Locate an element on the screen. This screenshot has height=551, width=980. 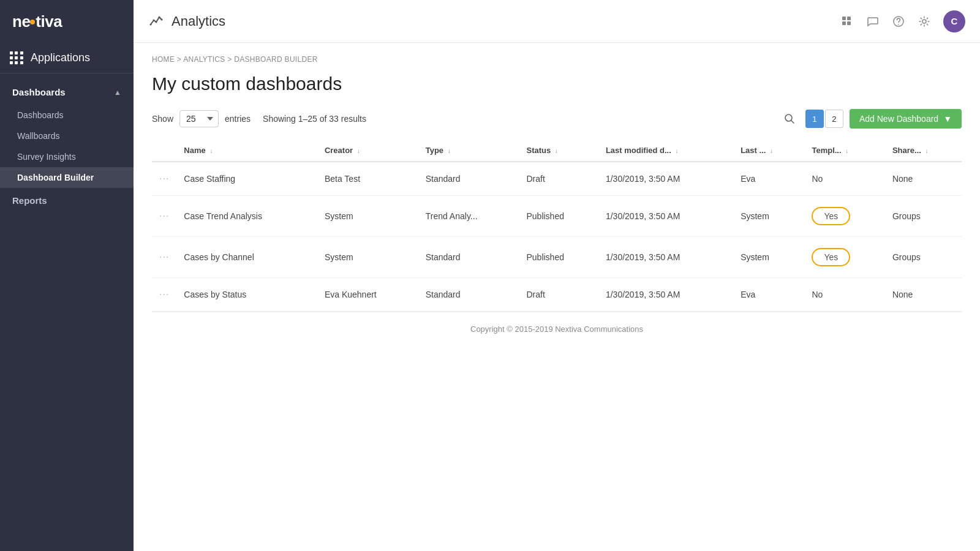
sidebar-item-dashboards: Dashboards is located at coordinates (67, 115).